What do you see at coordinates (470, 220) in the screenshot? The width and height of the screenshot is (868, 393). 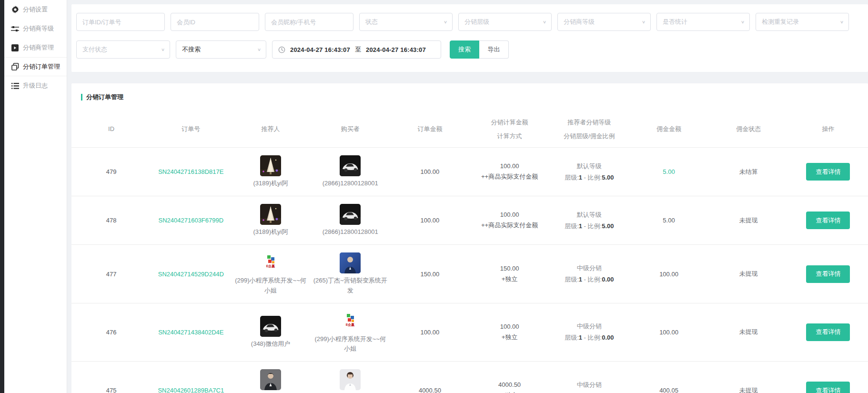 I see `table-row: 478SN2404271603F6799D(3189)机yi阿(2866)128…` at bounding box center [470, 220].